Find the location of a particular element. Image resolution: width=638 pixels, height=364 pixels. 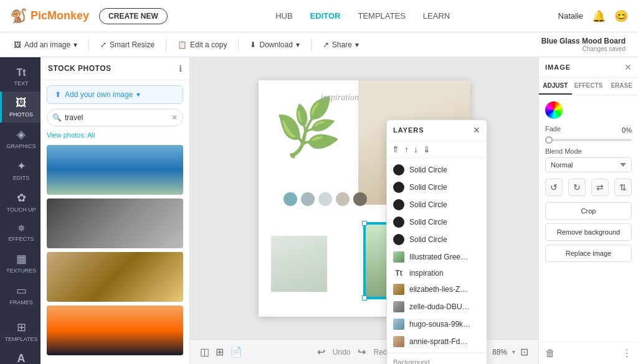

sidebar-item-edits: ✦ EDITS is located at coordinates (20, 170).